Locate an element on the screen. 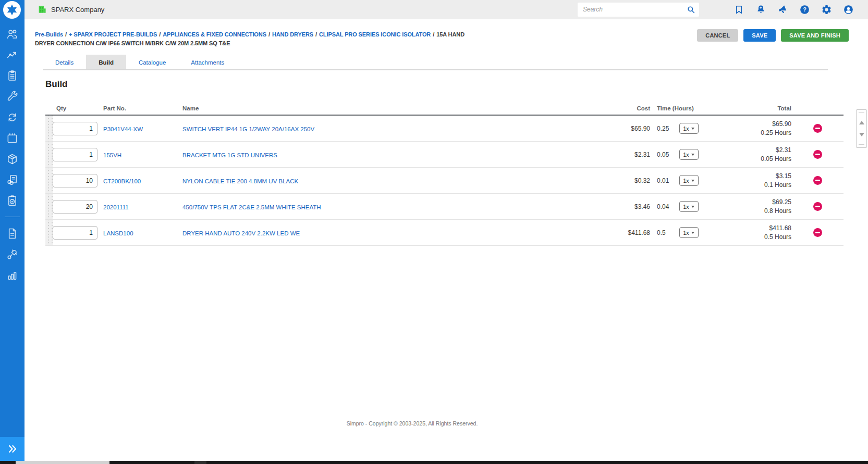 This screenshot has width=868, height=464. settings-button is located at coordinates (826, 9).